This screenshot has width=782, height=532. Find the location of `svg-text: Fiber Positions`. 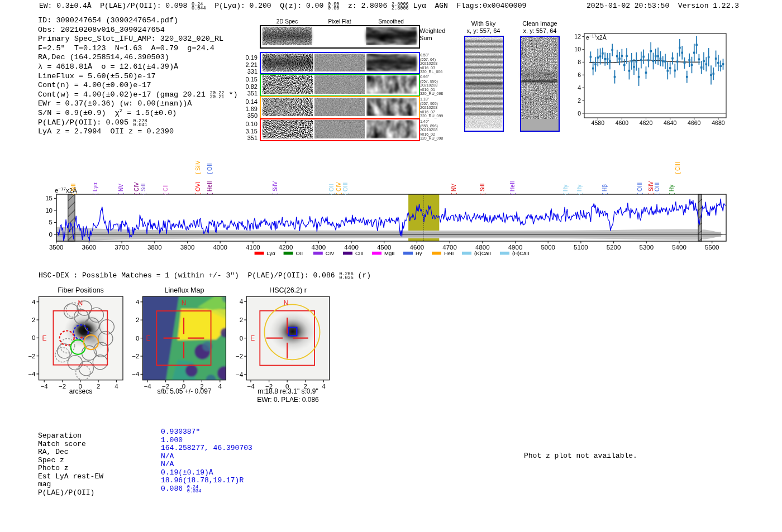

svg-text: Fiber Positions is located at coordinates (80, 290).